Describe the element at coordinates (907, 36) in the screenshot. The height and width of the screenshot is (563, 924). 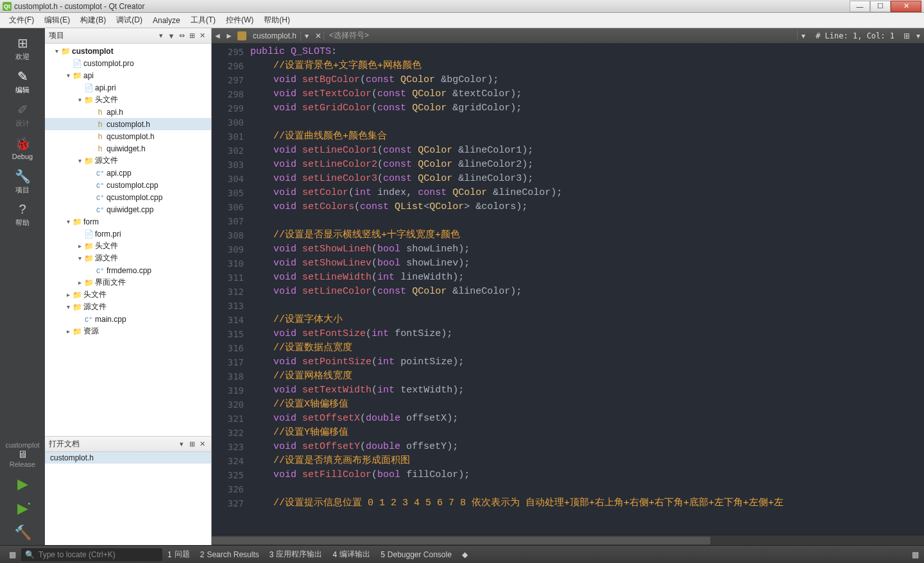
I see `split-editor-icon: ⊞` at that location.